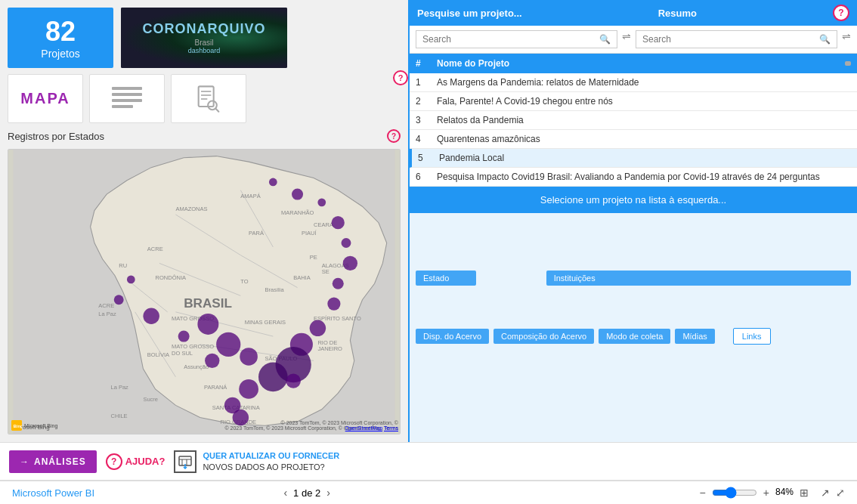 The width and height of the screenshot is (857, 504). Describe the element at coordinates (271, 456) in the screenshot. I see `update-line1: QUER ATUALIZAR OU FORNECER` at that location.